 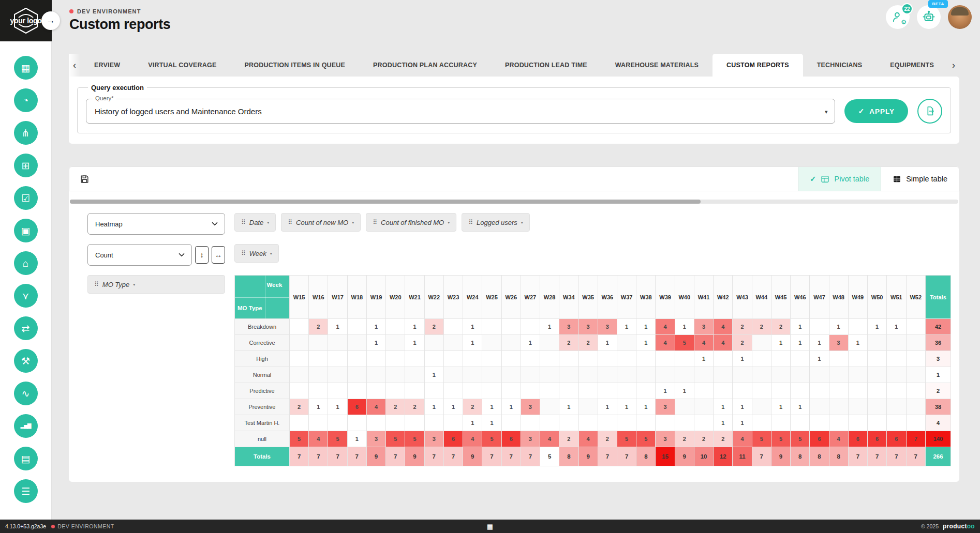 I want to click on tab-overview: ERVIEW, so click(x=107, y=65).